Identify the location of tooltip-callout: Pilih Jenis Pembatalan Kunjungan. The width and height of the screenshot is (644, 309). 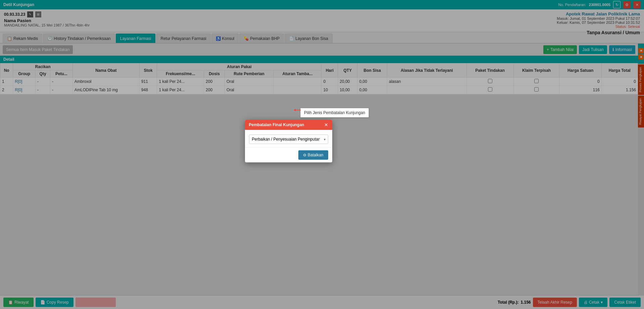
(335, 113).